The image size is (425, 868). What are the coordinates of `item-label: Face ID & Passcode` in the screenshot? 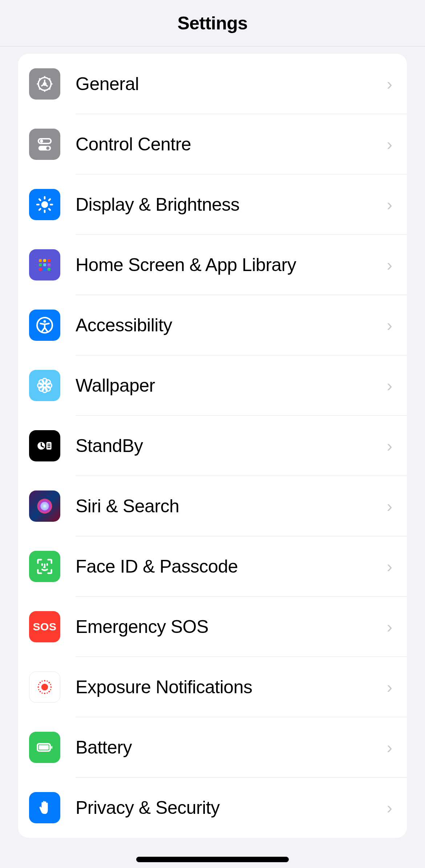 It's located at (231, 566).